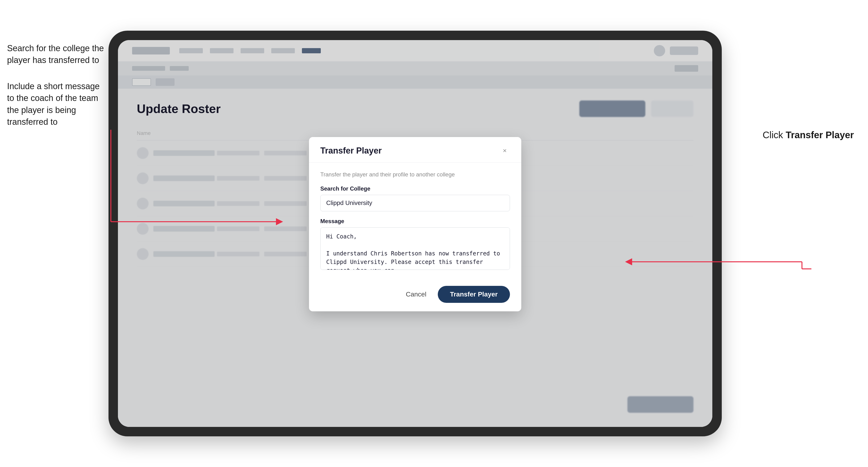  Describe the element at coordinates (57, 104) in the screenshot. I see `annotation-text-2: Include a short message to the coach of …` at that location.